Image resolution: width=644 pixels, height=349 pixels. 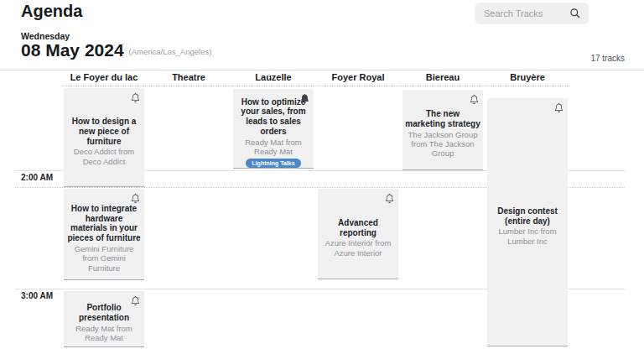 What do you see at coordinates (527, 237) in the screenshot?
I see `track-speaker: Lumber Inc from Lumber Inc` at bounding box center [527, 237].